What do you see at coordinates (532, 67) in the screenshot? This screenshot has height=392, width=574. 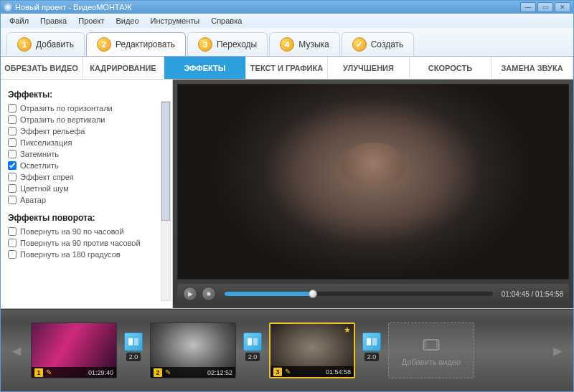 I see `subtab-audio: ЗАМЕНА ЗВУКА` at bounding box center [532, 67].